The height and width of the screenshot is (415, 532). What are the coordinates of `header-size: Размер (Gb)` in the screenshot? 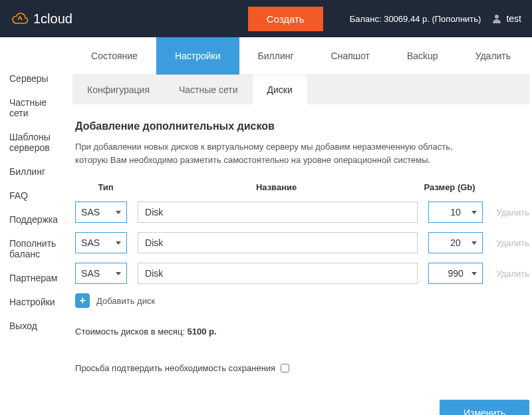 It's located at (450, 188).